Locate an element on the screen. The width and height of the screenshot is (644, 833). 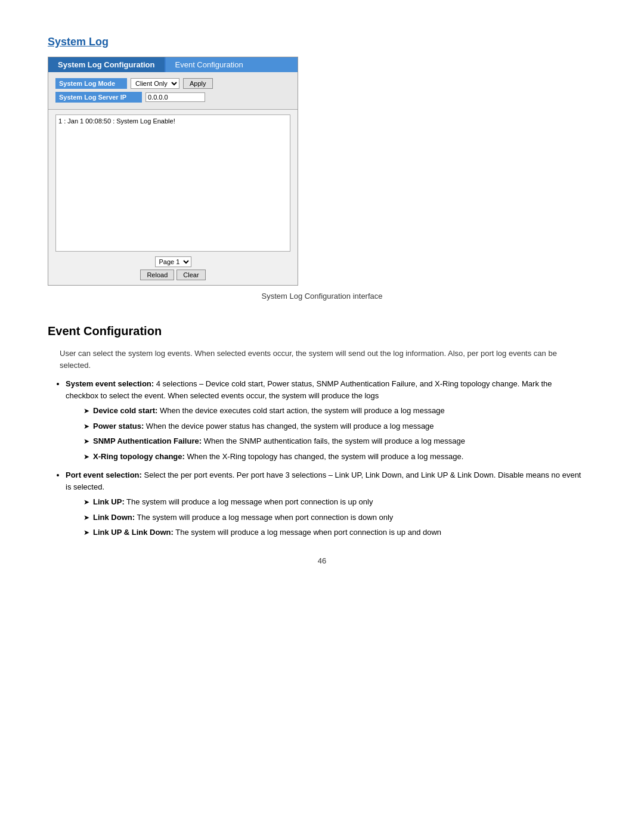
sub-1-3-bold: SNMP Authentication Failure: is located at coordinates (147, 441).